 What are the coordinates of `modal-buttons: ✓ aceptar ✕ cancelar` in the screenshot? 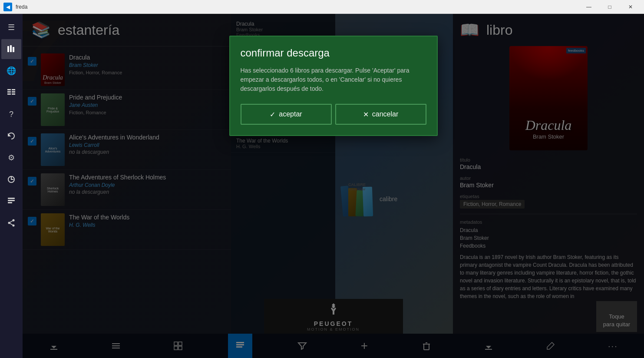 It's located at (334, 114).